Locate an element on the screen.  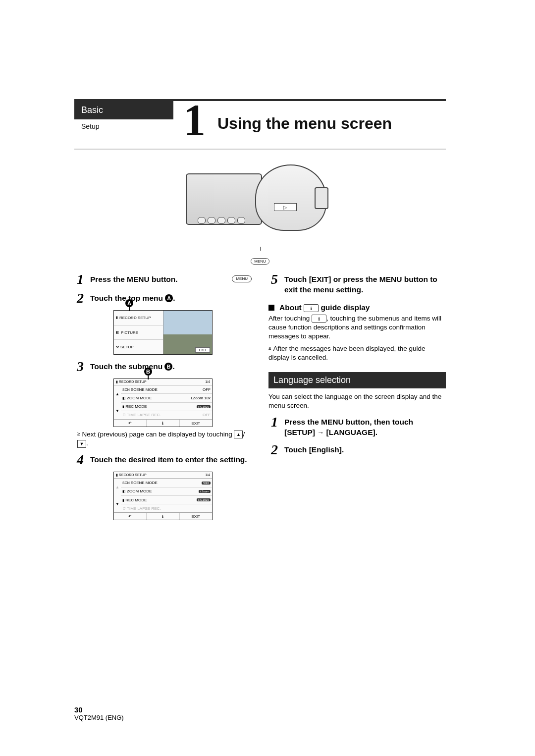
step-number: 4 is located at coordinates (80, 460).